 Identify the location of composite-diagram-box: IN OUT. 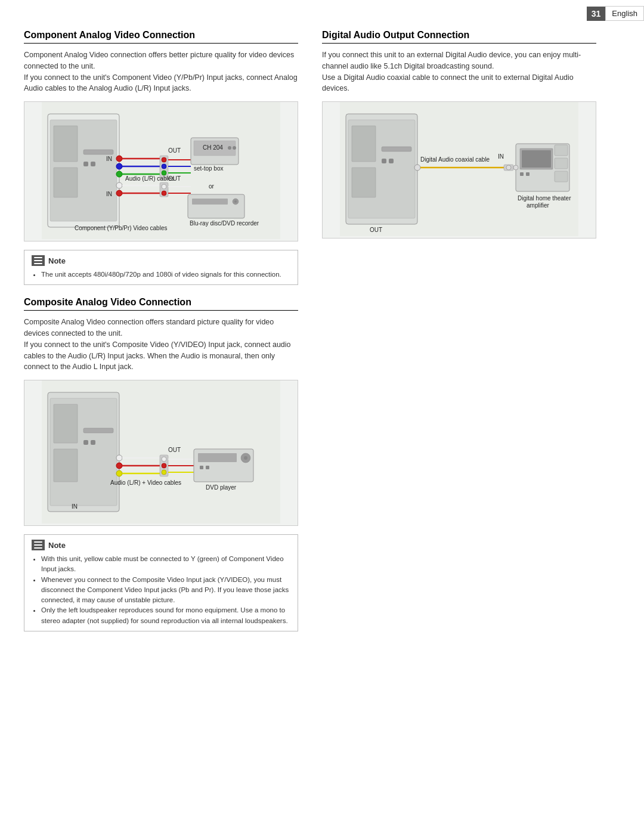
(161, 453).